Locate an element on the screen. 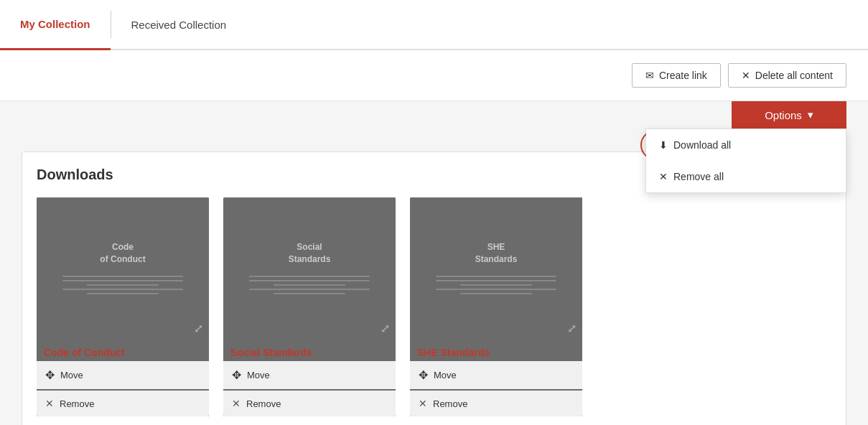 The image size is (868, 425). card-label: Code of Conduct is located at coordinates (123, 351).